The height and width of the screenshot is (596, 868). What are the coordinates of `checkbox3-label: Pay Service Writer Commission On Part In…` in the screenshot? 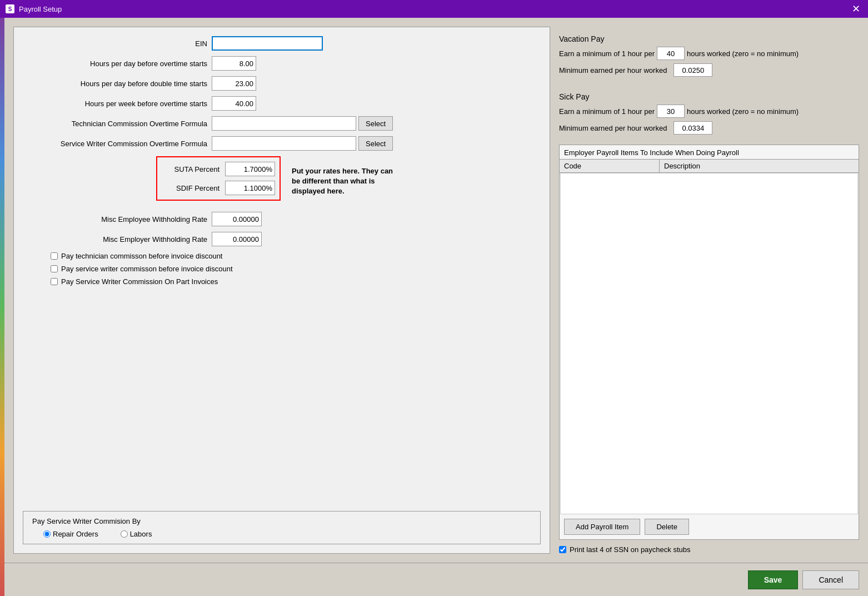 It's located at (139, 281).